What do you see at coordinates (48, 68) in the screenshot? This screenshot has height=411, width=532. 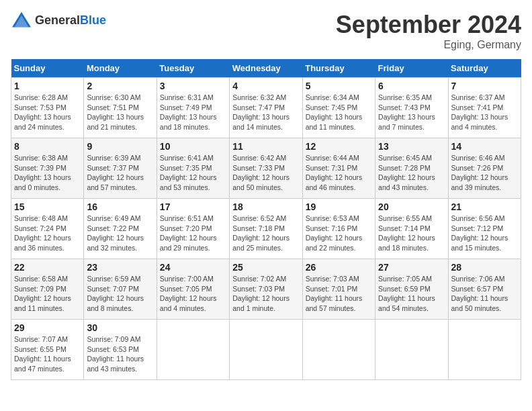 I see `col-header-sunday: Sunday` at bounding box center [48, 68].